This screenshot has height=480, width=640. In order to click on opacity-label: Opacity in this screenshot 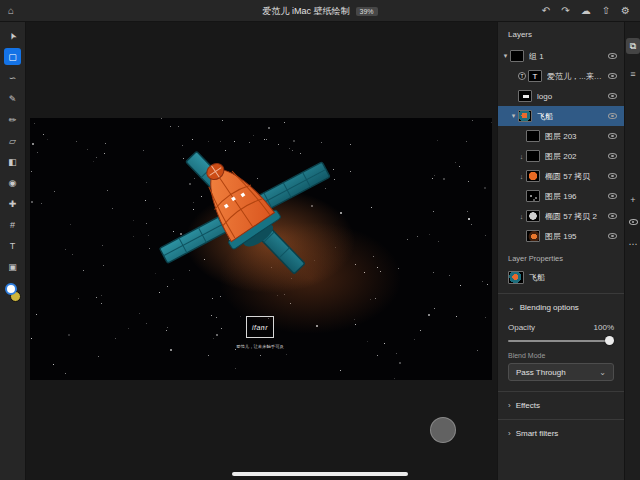, I will do `click(522, 328)`.